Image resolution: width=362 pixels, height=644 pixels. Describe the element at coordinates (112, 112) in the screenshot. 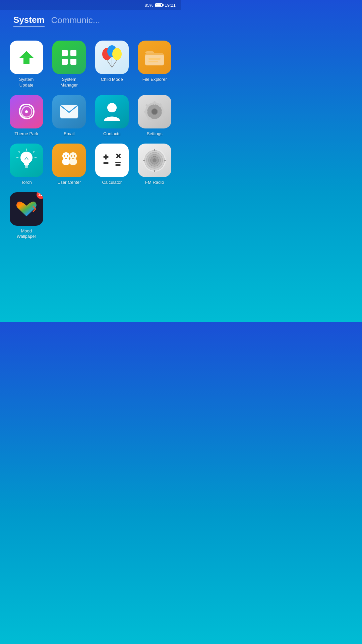

I see `app-icon-contacts` at that location.